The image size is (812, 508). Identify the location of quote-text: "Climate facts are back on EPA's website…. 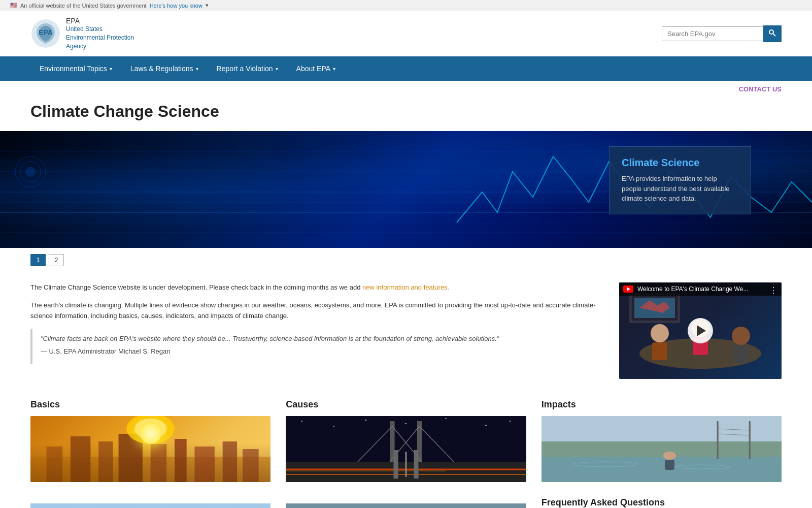
(316, 339).